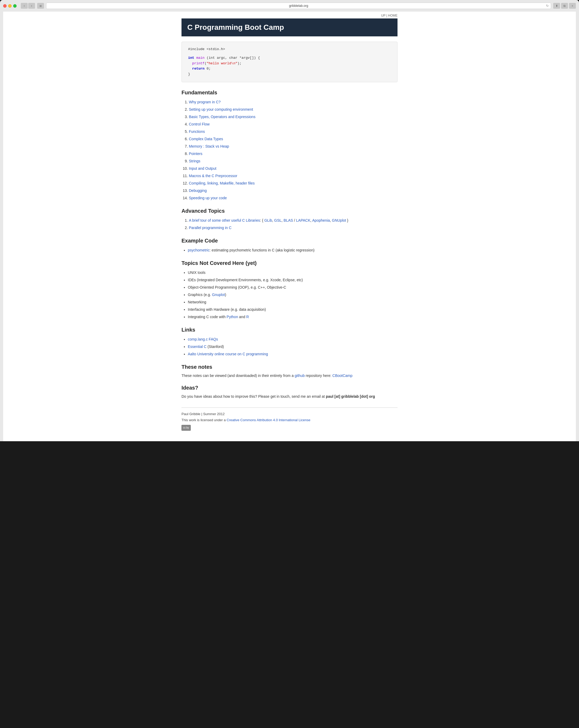 Image resolution: width=579 pixels, height=728 pixels. What do you see at coordinates (15, 6) in the screenshot?
I see `maximize-button` at bounding box center [15, 6].